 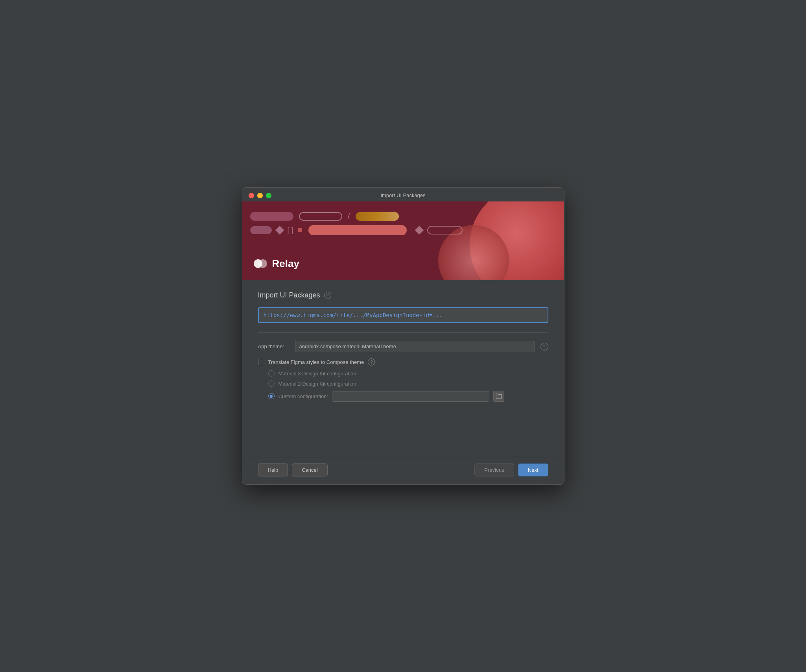 What do you see at coordinates (408, 373) in the screenshot?
I see `radio-material3-row: Material 3 Design Kit configuration` at bounding box center [408, 373].